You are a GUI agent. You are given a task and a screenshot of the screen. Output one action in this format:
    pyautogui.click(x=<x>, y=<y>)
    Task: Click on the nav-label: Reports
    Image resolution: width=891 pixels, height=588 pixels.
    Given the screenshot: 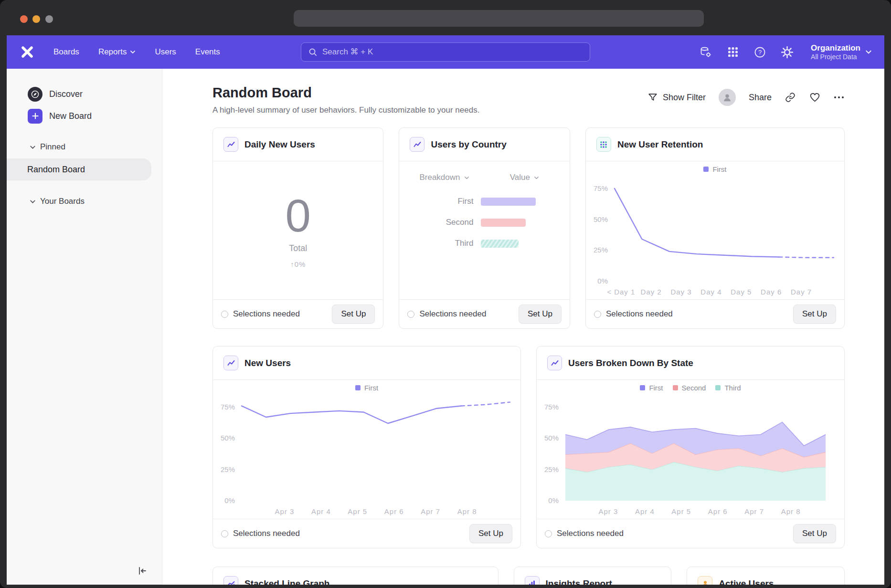 What is the action you would take?
    pyautogui.click(x=113, y=52)
    